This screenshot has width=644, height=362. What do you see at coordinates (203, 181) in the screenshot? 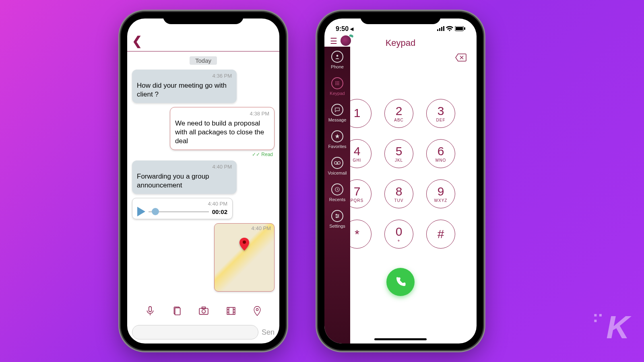
I see `messages-list: 4:36 PM How did your meeting go with cli…` at bounding box center [203, 181].